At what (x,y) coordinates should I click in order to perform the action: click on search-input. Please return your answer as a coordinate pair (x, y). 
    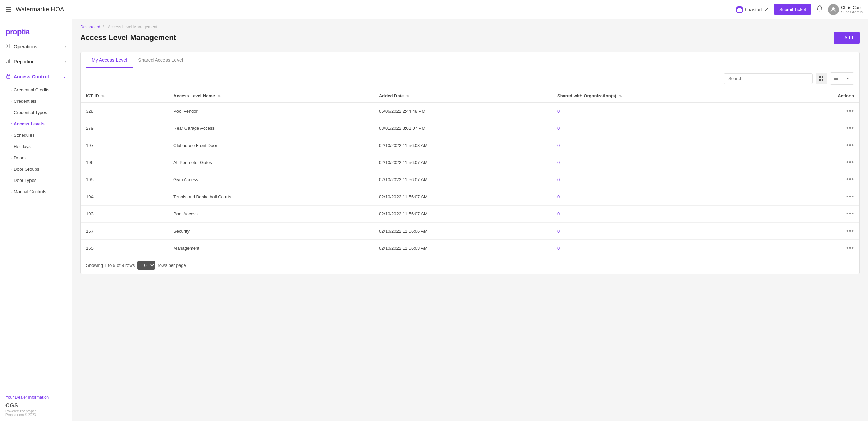
    Looking at the image, I should click on (768, 79).